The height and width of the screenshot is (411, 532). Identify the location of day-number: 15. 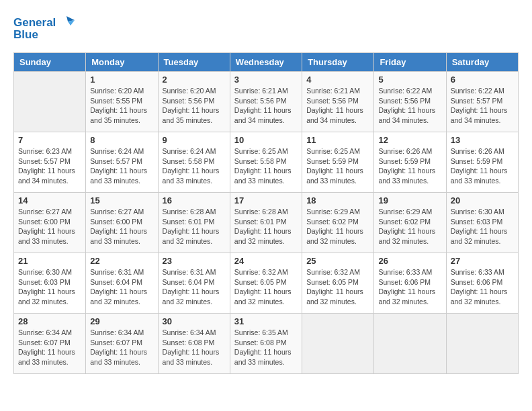
(122, 200).